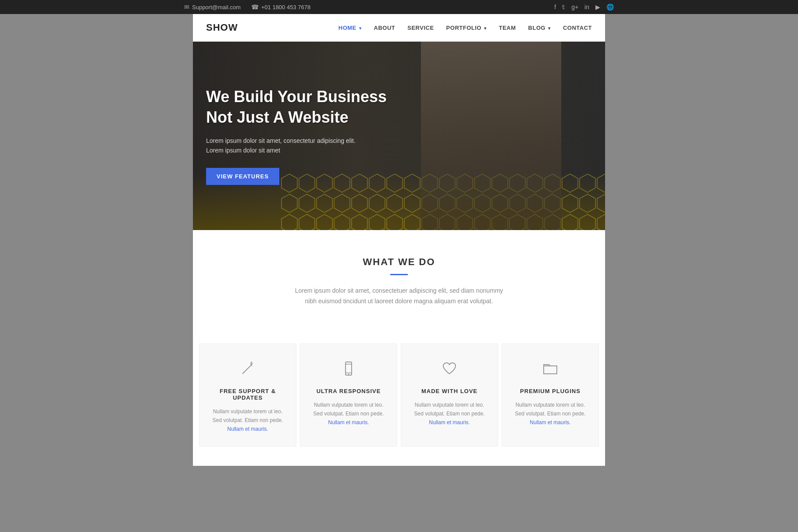 The height and width of the screenshot is (532, 798). What do you see at coordinates (564, 7) in the screenshot?
I see `twitter-icon: 𝕥` at bounding box center [564, 7].